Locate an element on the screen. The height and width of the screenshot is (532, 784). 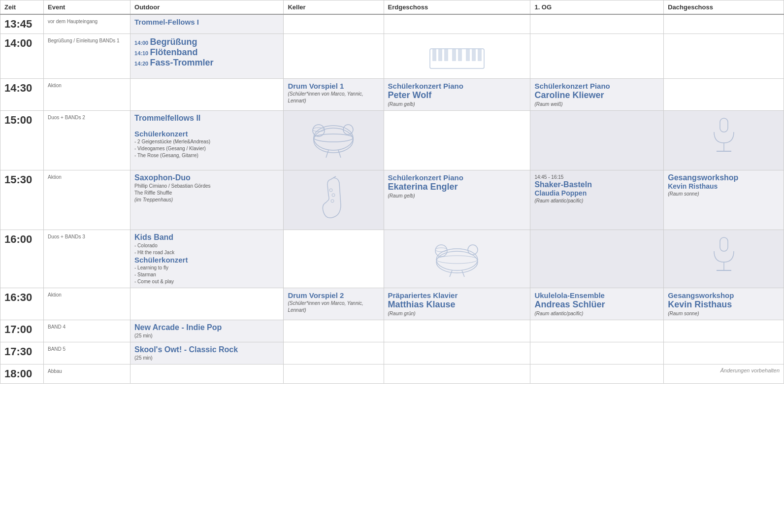
dach-cell-1530: Gesangsworkshop Kevin Risthaus (Raum son… is located at coordinates (724, 200).